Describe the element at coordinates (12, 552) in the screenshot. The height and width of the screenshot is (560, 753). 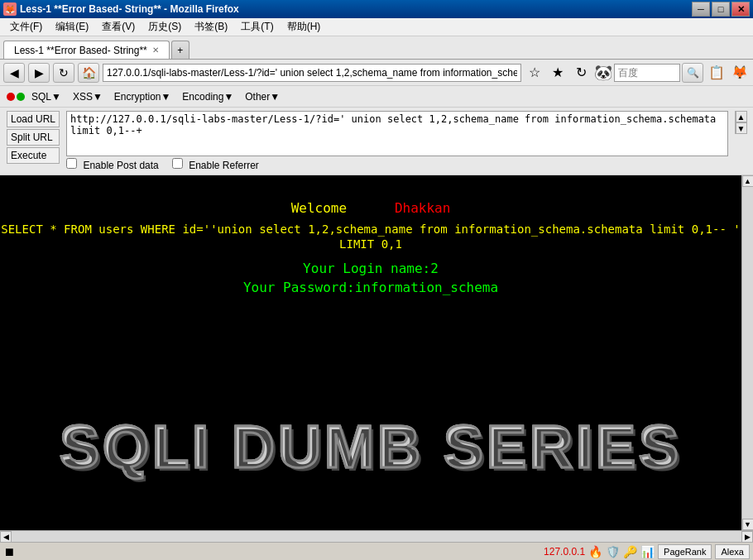
I see `status-left: ⏹` at that location.